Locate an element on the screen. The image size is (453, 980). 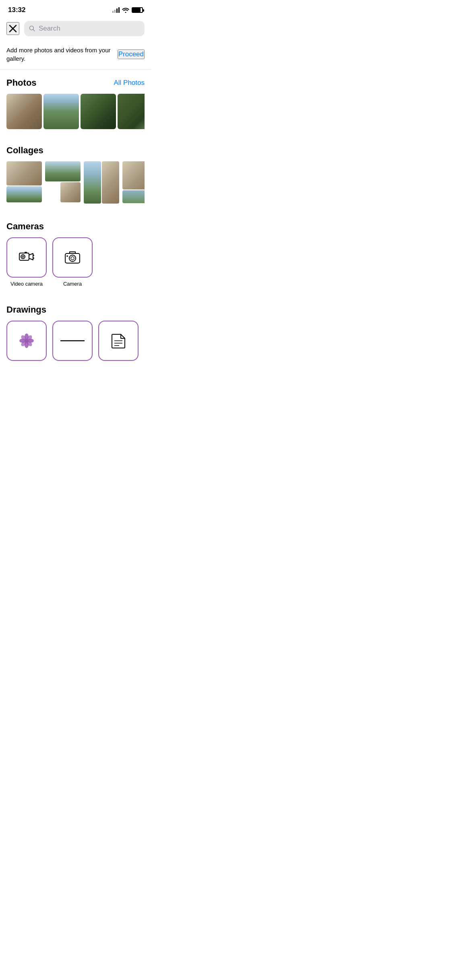
video-camera-icon is located at coordinates (27, 257).